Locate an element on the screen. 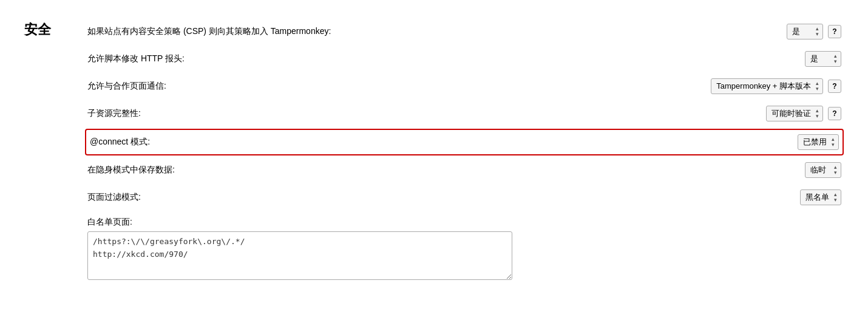 The width and height of the screenshot is (868, 317). page-comm-select-arrows: ▴▾ is located at coordinates (817, 86).